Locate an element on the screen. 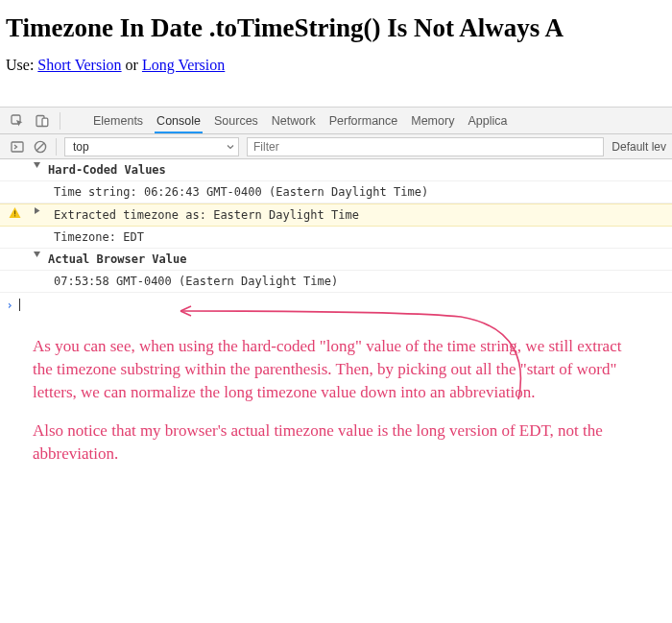 The image size is (672, 623). console-message: 07:53:58 GMT-0400 (Eastern Daylight Time… is located at coordinates (336, 282).